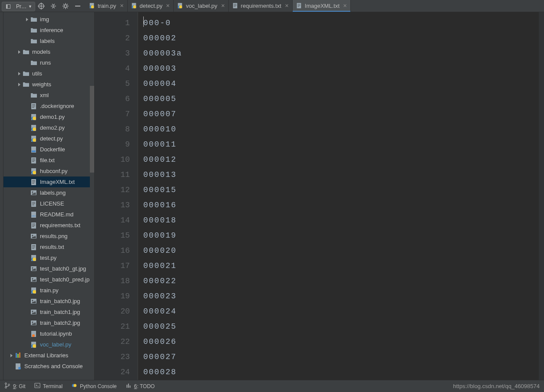 This screenshot has height=392, width=544. Describe the element at coordinates (49, 193) in the screenshot. I see `tree-node: labels.png` at that location.